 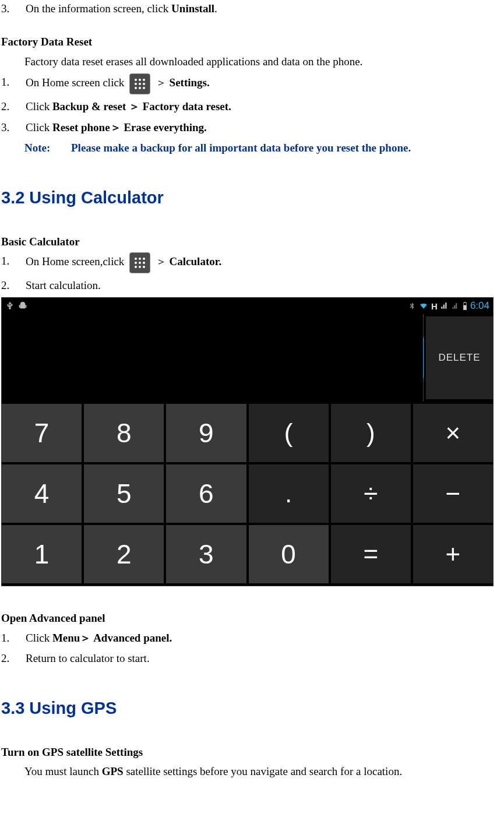 What do you see at coordinates (193, 8) in the screenshot?
I see `uninstall-label: Uninstall` at bounding box center [193, 8].